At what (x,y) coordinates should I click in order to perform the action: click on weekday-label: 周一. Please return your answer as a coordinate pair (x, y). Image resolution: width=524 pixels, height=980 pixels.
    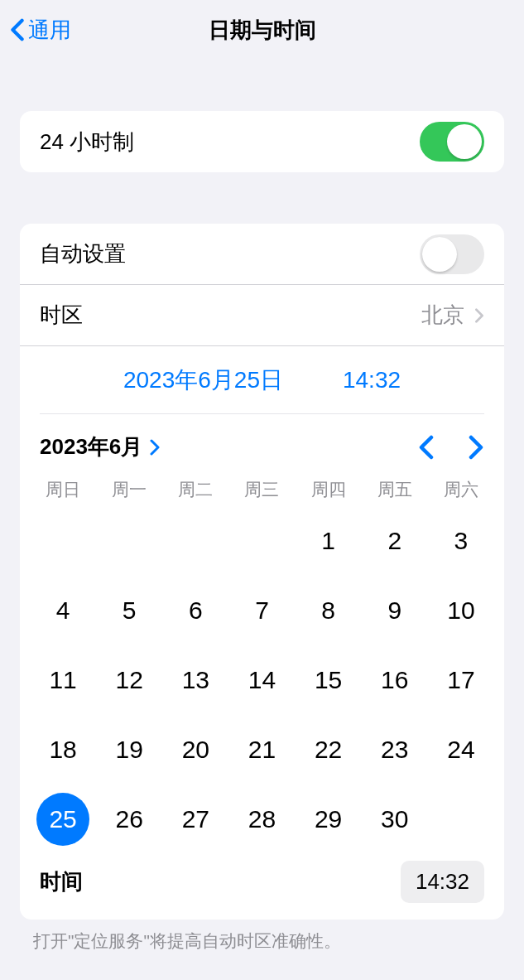
    Looking at the image, I should click on (129, 490).